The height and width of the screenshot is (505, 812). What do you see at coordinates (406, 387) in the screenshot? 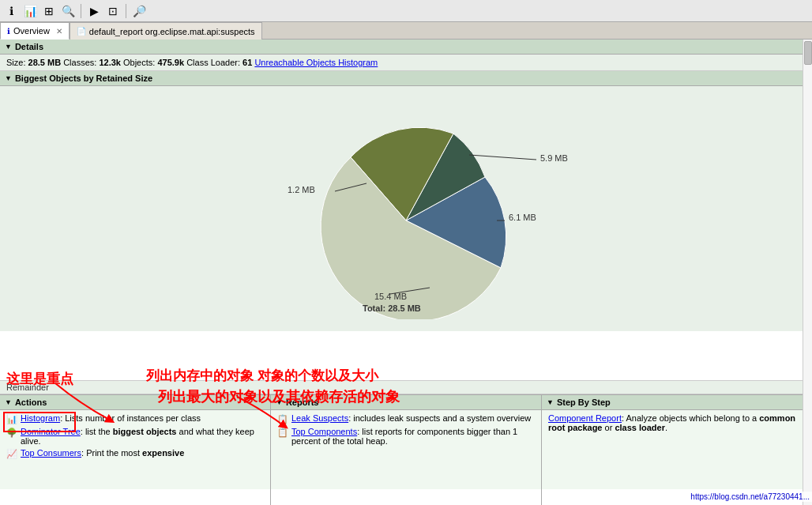
I see `remainder-label: Remainder` at bounding box center [406, 387].